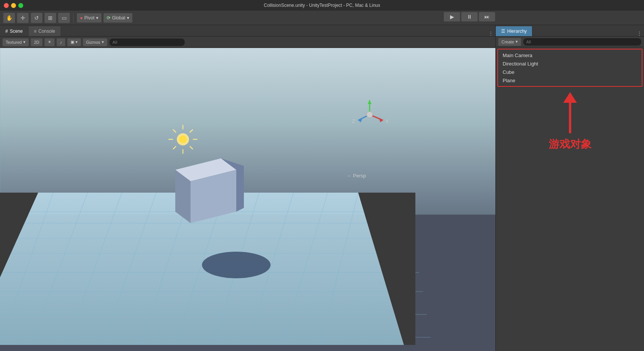 This screenshot has height=351, width=644. What do you see at coordinates (570, 72) in the screenshot?
I see `hierarchy-item-cube: Cube` at bounding box center [570, 72].